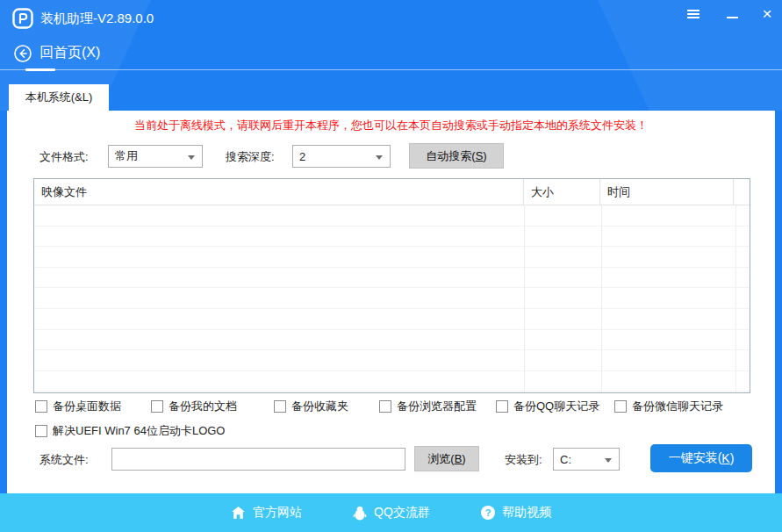 The height and width of the screenshot is (532, 782). What do you see at coordinates (742, 191) in the screenshot?
I see `column-header-spacer` at bounding box center [742, 191].